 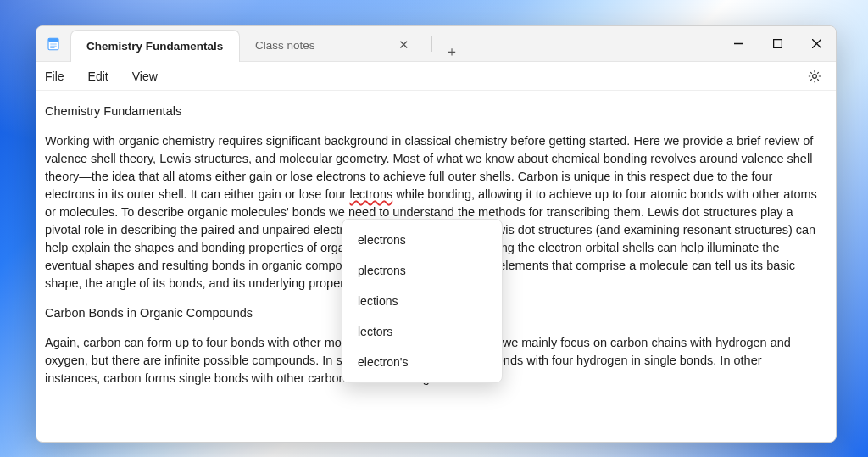 What do you see at coordinates (816, 44) in the screenshot?
I see `close-window-button` at bounding box center [816, 44].